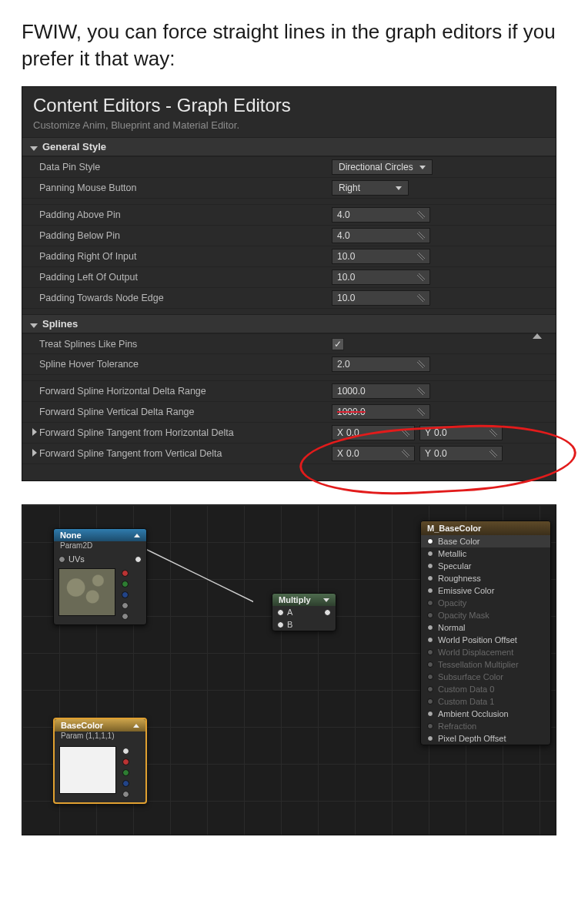  What do you see at coordinates (125, 616) in the screenshot?
I see `pin-rgba-icon` at bounding box center [125, 616].